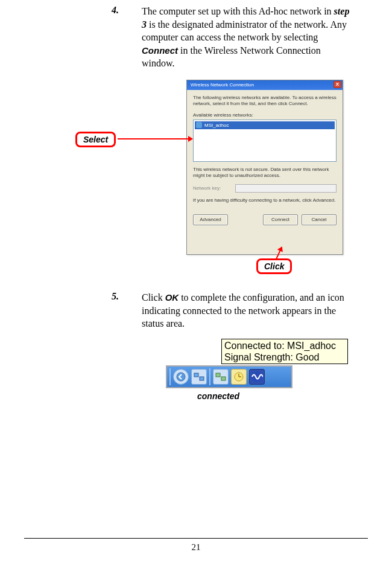  What do you see at coordinates (234, 310) in the screenshot?
I see `step-5: 5. Click OK to complete the configuratio…` at bounding box center [234, 310].